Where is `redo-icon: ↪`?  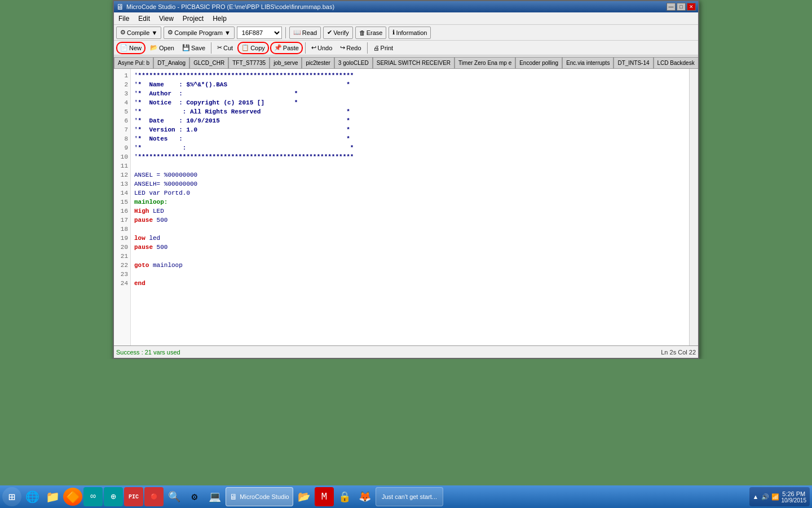 redo-icon: ↪ is located at coordinates (343, 47).